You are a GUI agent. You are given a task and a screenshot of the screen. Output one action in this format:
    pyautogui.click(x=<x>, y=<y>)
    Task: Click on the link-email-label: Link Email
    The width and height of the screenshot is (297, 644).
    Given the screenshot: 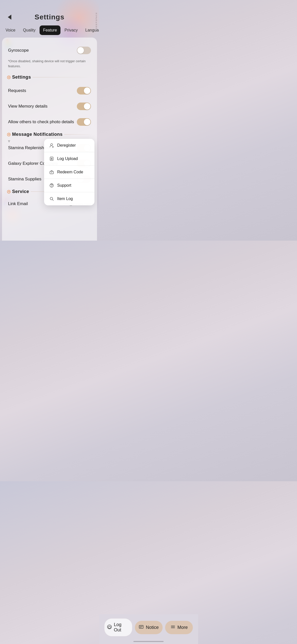 What is the action you would take?
    pyautogui.click(x=18, y=204)
    